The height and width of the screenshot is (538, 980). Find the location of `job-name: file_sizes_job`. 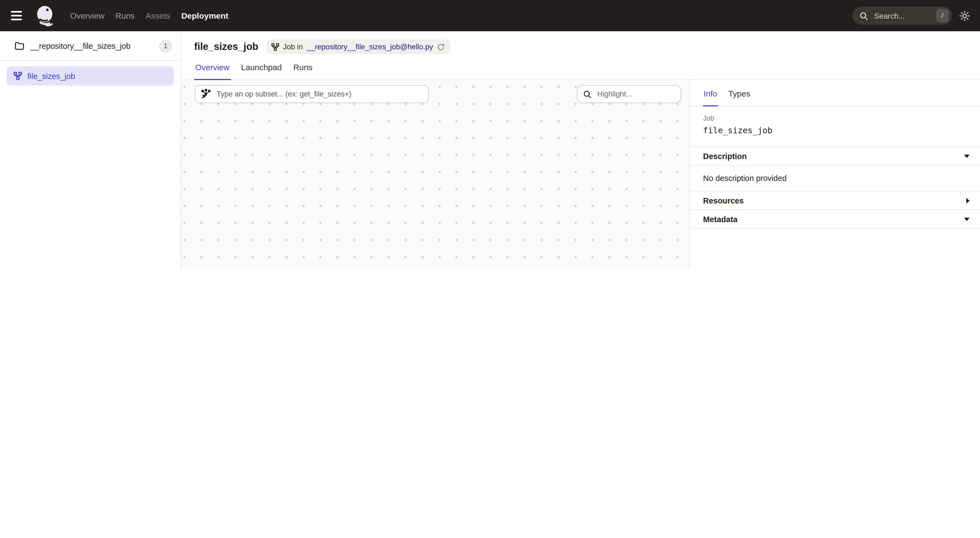

job-name: file_sizes_job is located at coordinates (835, 131).